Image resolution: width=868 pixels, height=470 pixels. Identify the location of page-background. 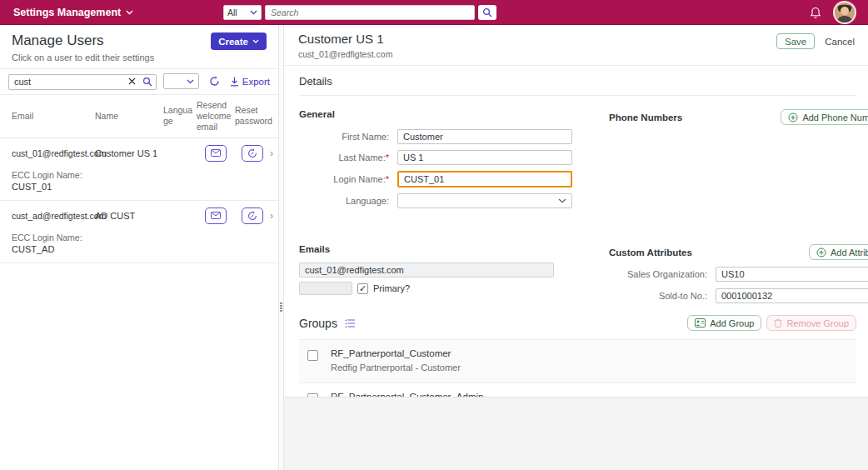
(576, 433).